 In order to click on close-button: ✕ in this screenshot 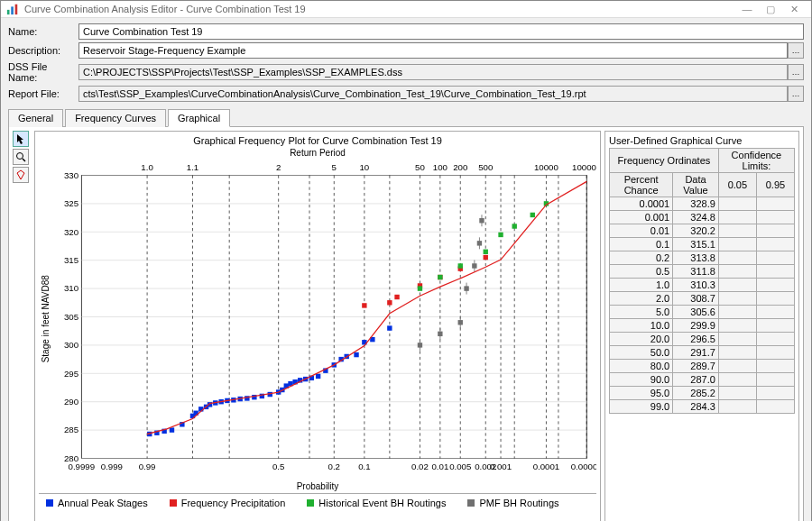, I will do `click(794, 9)`.